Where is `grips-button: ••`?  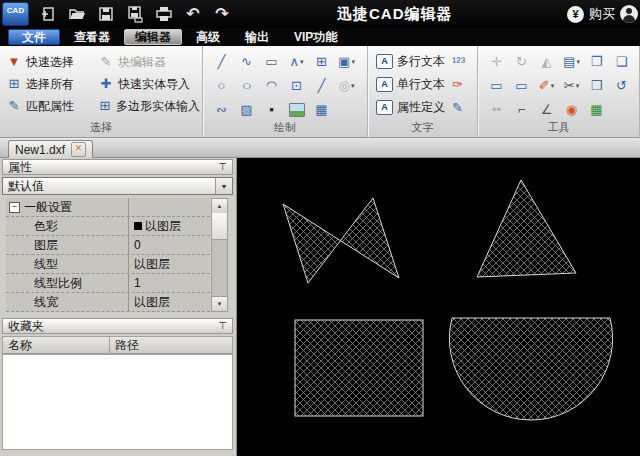 grips-button: •• is located at coordinates (496, 110).